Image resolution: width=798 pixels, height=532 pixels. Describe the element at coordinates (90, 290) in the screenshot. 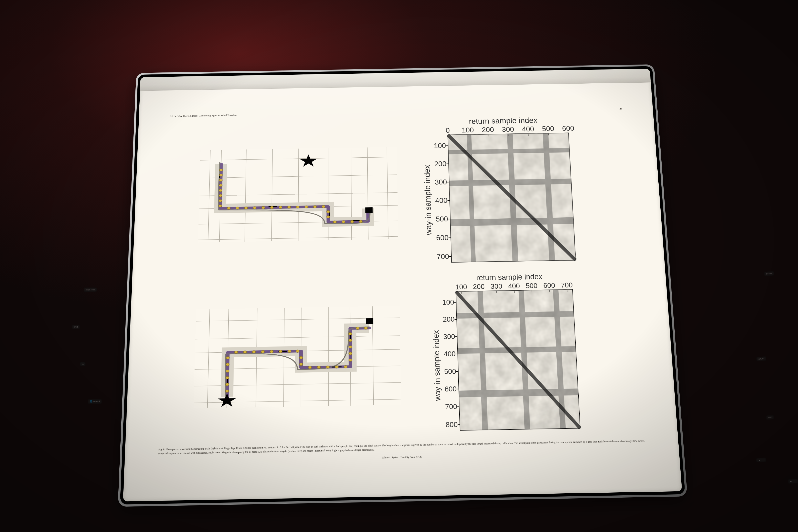

I see `kbd-key: caps lock` at that location.